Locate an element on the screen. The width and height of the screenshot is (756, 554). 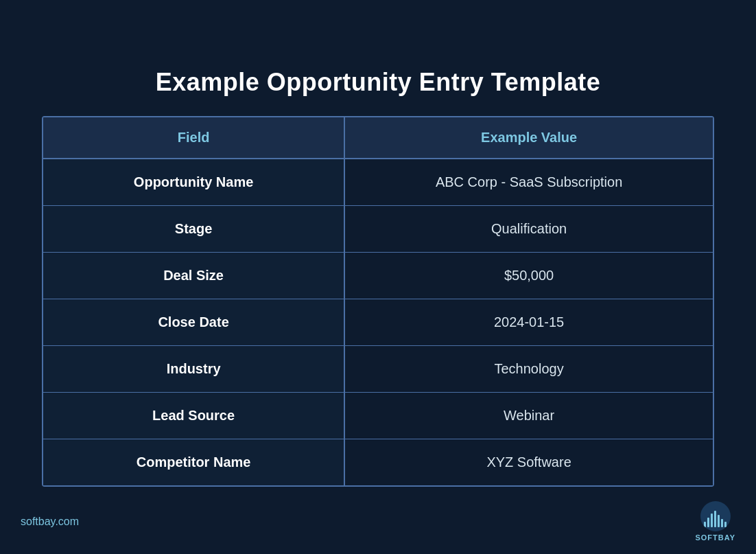
field-column-header: Field is located at coordinates (193, 138).